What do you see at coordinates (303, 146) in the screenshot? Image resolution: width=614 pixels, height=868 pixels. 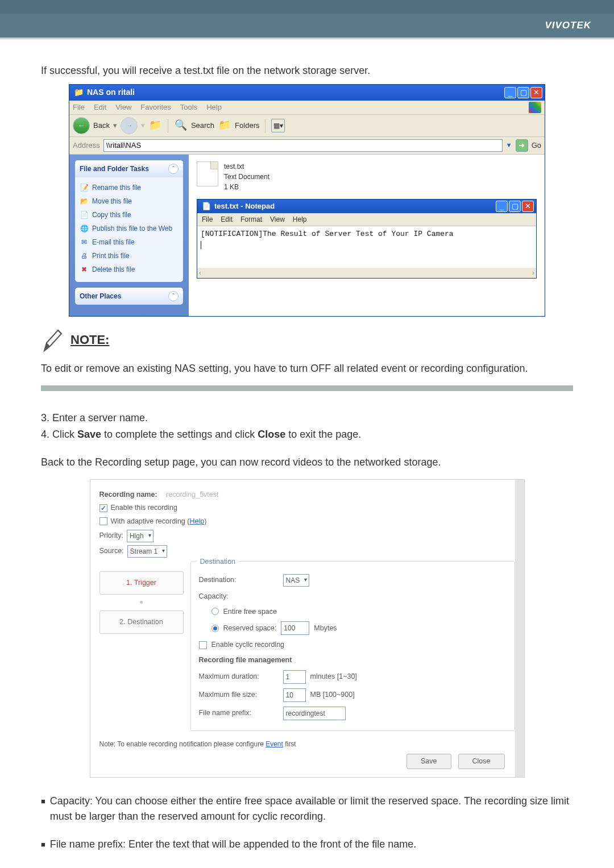 I see `address-input` at bounding box center [303, 146].